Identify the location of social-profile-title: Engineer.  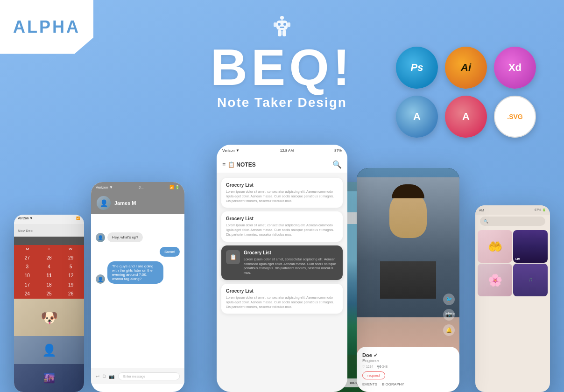
(408, 361).